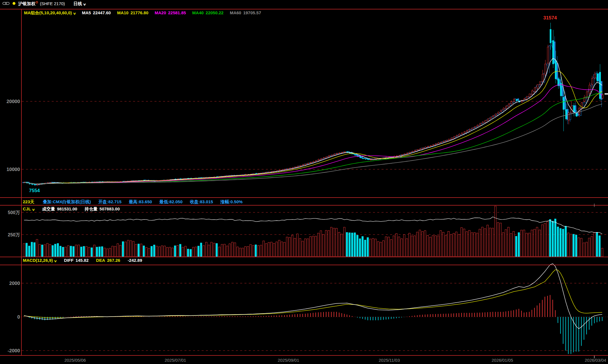 This screenshot has width=608, height=364. What do you see at coordinates (37, 2) in the screenshot?
I see `symbol-superscript: O` at bounding box center [37, 2].